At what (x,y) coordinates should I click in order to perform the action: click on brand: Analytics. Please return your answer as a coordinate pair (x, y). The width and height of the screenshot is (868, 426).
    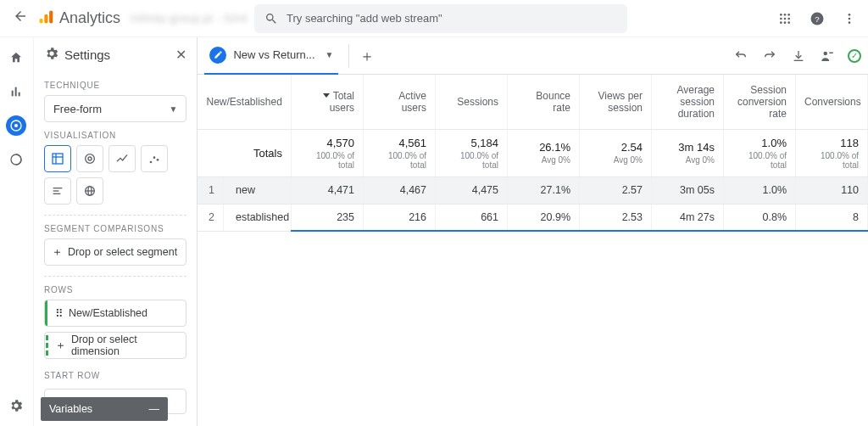
    Looking at the image, I should click on (79, 19).